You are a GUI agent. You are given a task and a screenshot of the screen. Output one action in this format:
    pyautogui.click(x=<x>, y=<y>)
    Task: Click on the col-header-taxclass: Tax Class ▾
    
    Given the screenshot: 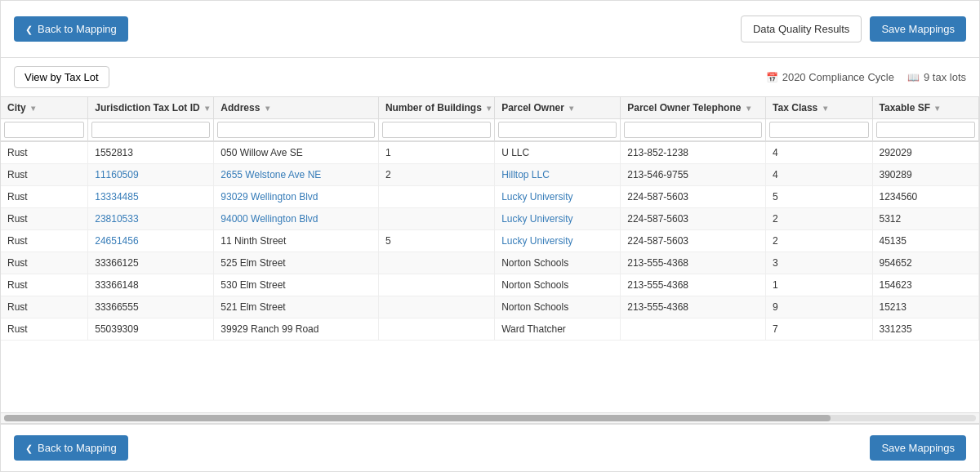 What is the action you would take?
    pyautogui.click(x=819, y=108)
    